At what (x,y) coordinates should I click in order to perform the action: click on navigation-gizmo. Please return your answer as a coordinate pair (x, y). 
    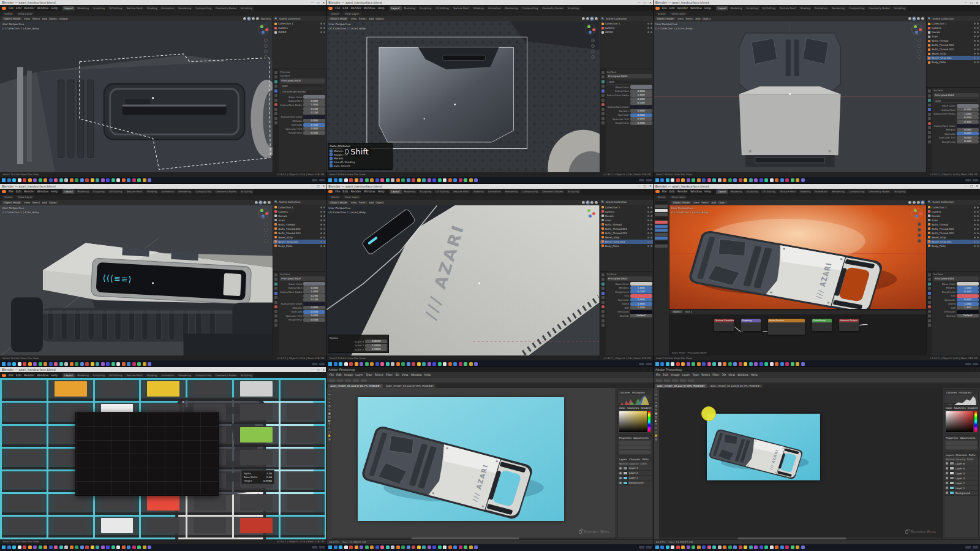
    Looking at the image, I should click on (590, 213).